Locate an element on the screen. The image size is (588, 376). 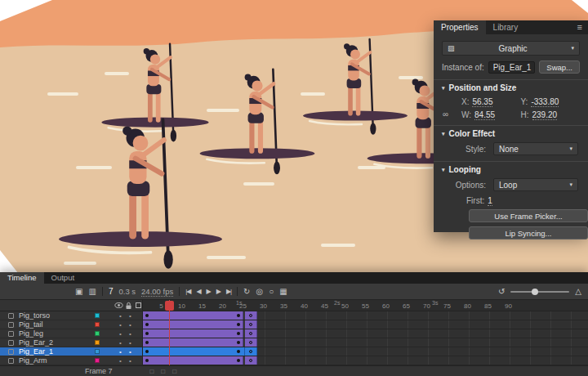
frame-rate-value: 24.00 fps is located at coordinates (157, 292).